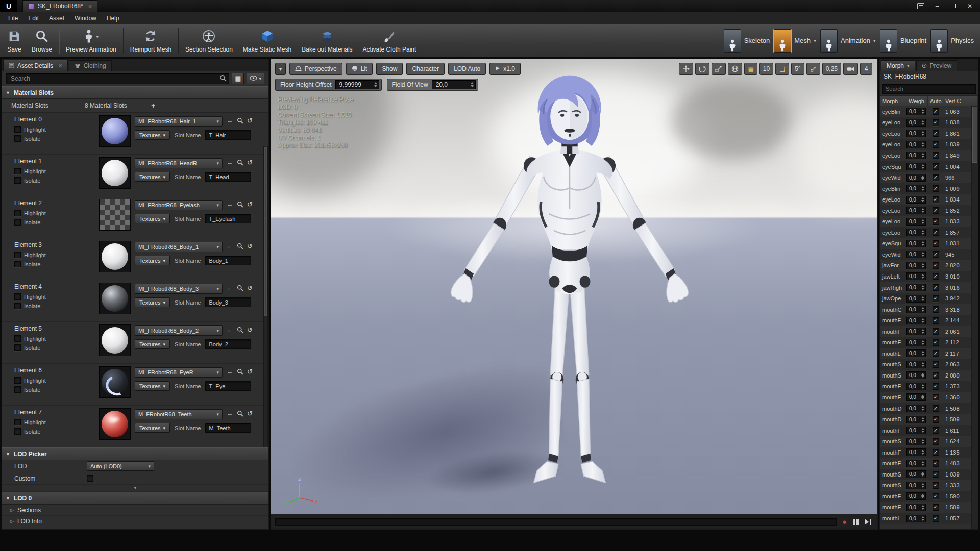  What do you see at coordinates (926, 518) in the screenshot?
I see `morph-target-row: mouthL 0,0 ✓ 1 057` at bounding box center [926, 518].